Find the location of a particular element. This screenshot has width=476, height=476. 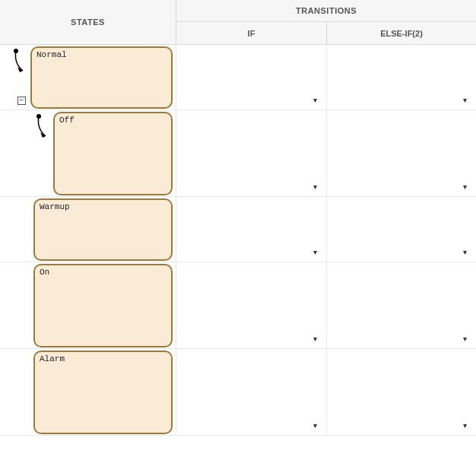

collapse-icon: − is located at coordinates (21, 100).